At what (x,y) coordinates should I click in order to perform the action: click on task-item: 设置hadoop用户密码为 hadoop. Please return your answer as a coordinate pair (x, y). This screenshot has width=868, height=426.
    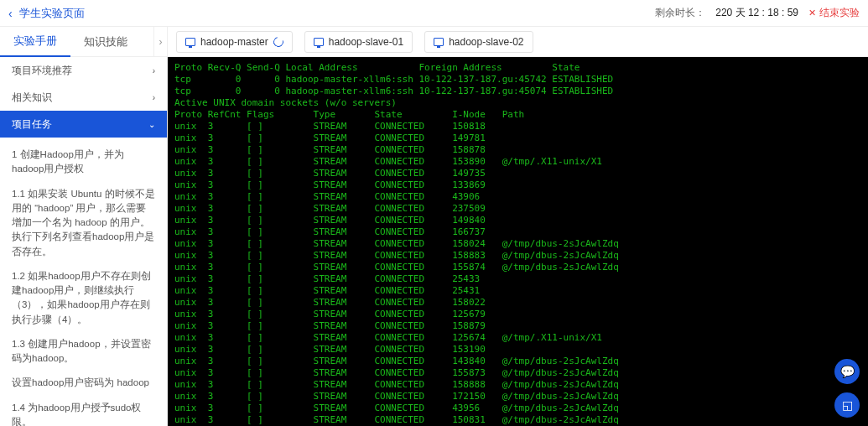
    Looking at the image, I should click on (84, 382).